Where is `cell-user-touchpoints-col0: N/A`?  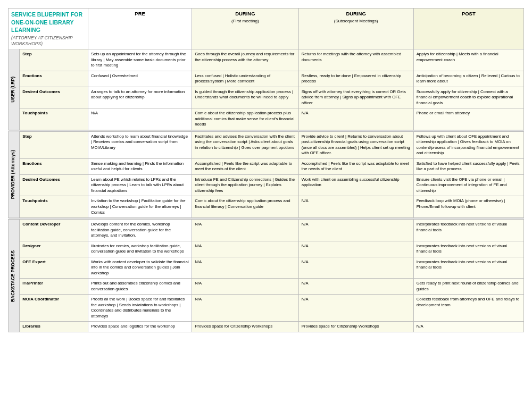 cell-user-touchpoints-col0: N/A is located at coordinates (140, 119).